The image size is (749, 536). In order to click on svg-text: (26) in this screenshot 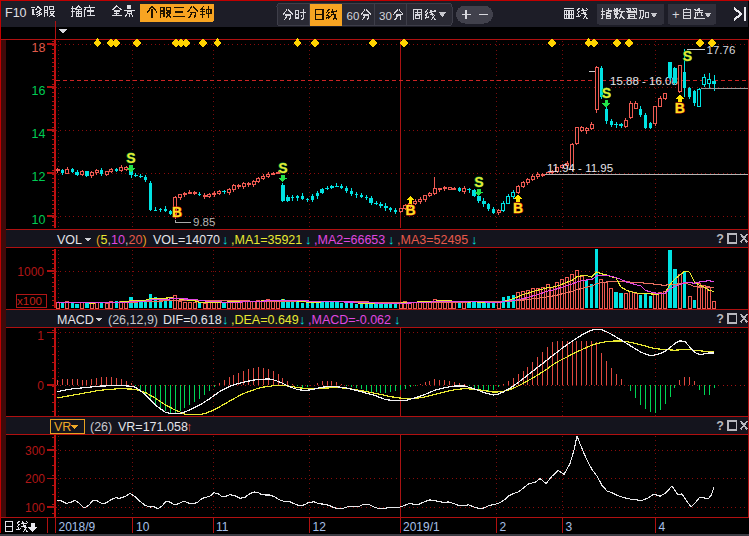, I will do `click(101, 427)`.